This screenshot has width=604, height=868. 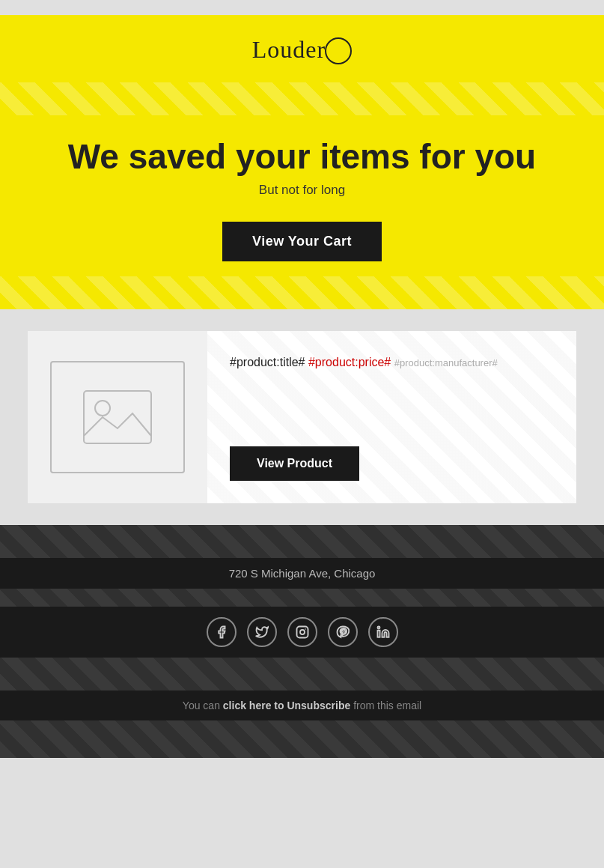 I want to click on logo-bar: Louder, so click(x=302, y=49).